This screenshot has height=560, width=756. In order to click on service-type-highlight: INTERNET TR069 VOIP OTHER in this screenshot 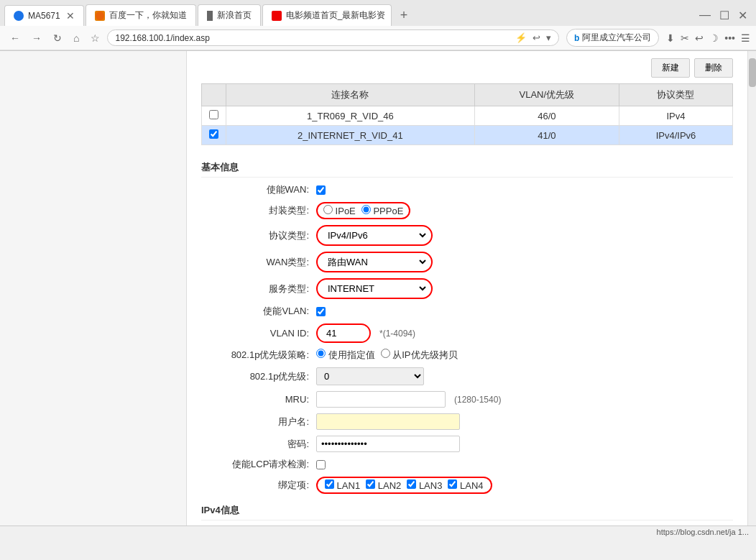, I will do `click(374, 289)`.